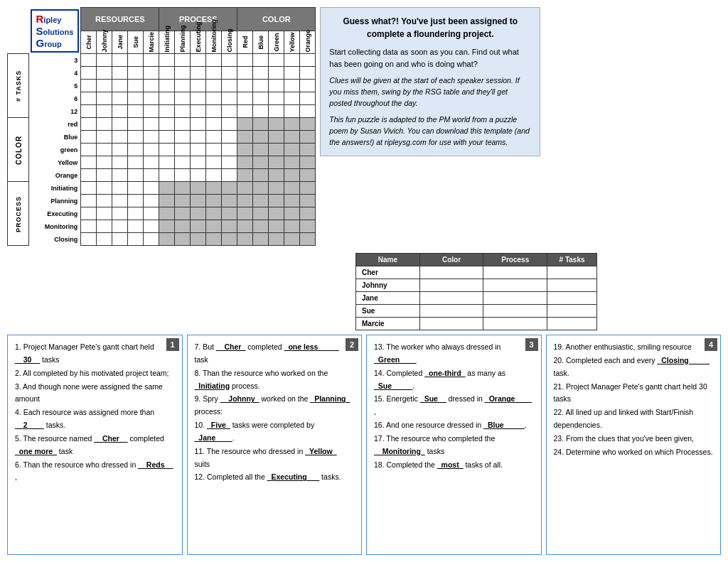  What do you see at coordinates (55, 163) in the screenshot?
I see `row-label-yellow: Yellow` at bounding box center [55, 163].